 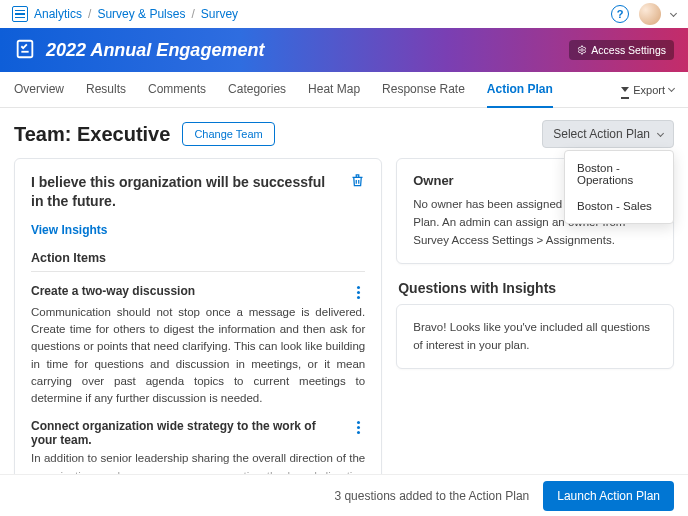 What do you see at coordinates (358, 182) in the screenshot?
I see `delete-button` at bounding box center [358, 182].